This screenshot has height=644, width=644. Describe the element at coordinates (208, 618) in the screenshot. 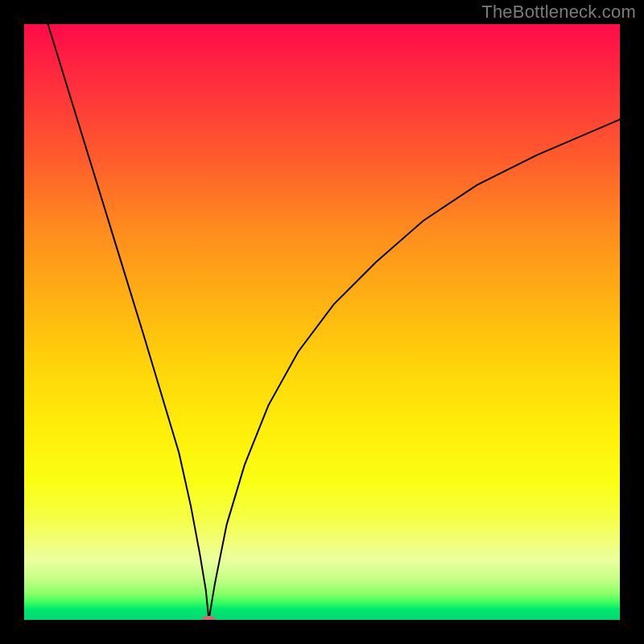

I see `minimum-marker` at that location.